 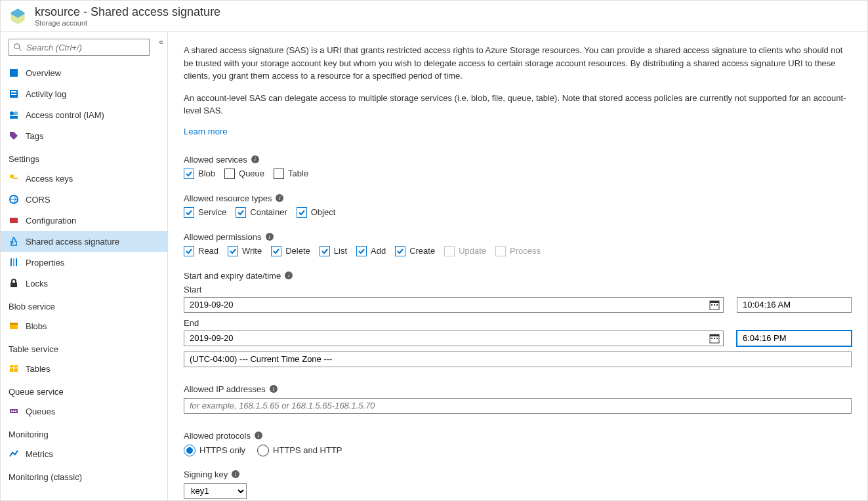 What do you see at coordinates (199, 174) in the screenshot?
I see `service-blob-checkbox: Blob` at bounding box center [199, 174].